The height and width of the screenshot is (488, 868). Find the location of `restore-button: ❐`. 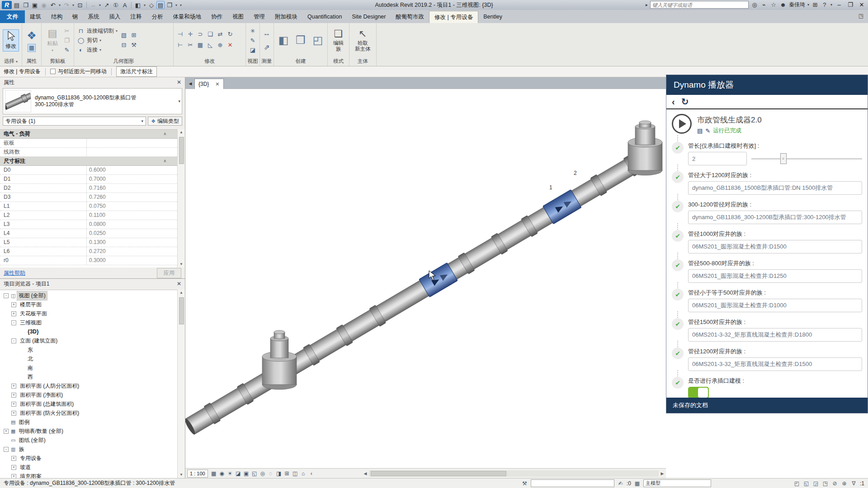

restore-button: ❐ is located at coordinates (850, 5).